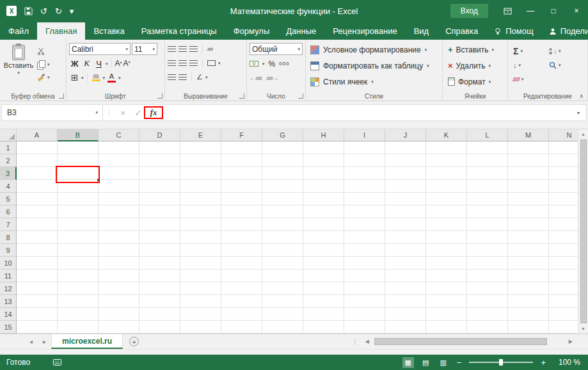 The image size is (588, 370). I want to click on cell-N8, so click(563, 237).